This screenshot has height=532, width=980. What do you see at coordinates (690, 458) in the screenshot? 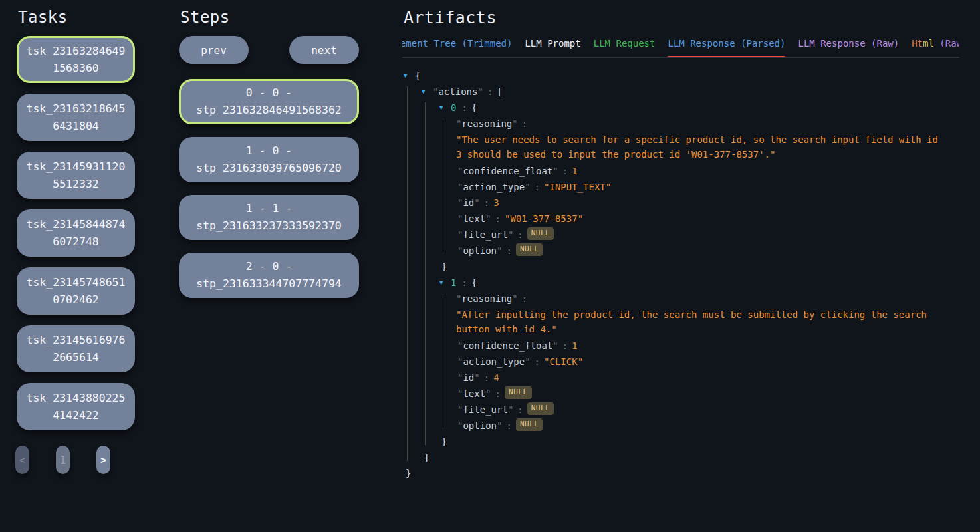
I see `json-close-row: ]` at bounding box center [690, 458].